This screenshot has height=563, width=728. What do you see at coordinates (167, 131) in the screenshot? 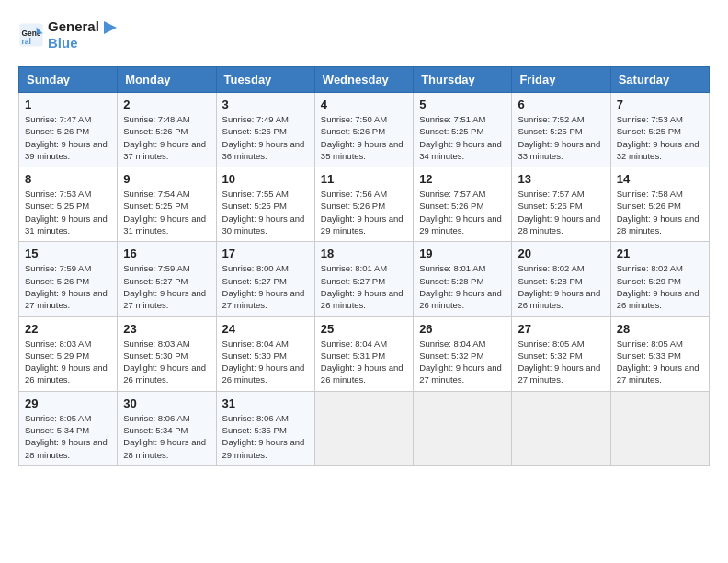
I see `table-row: 2 Sunrise: 7:48 AMSunset: 5:26 PMDayligh…` at bounding box center [167, 131].